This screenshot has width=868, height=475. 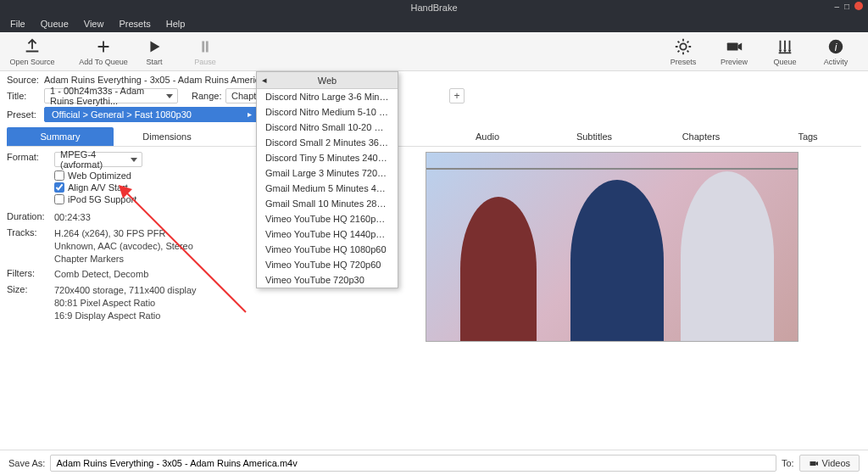 What do you see at coordinates (103, 47) in the screenshot?
I see `plus-icon` at bounding box center [103, 47].